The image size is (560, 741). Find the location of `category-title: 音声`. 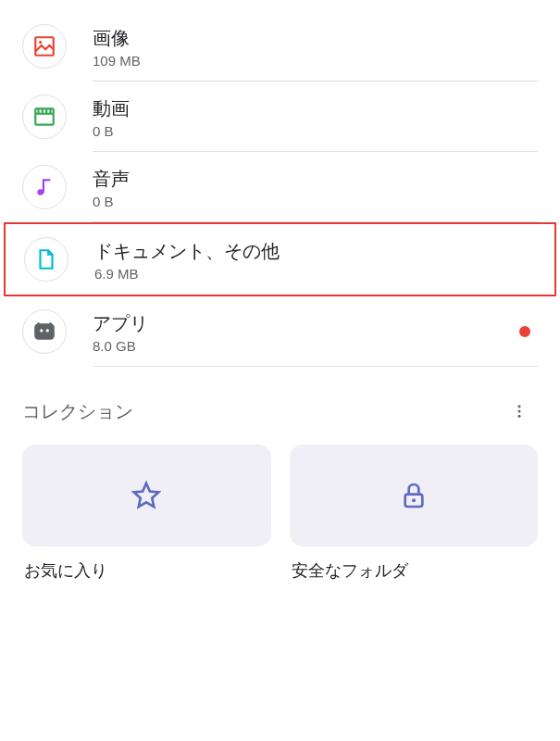

category-title: 音声 is located at coordinates (315, 179).